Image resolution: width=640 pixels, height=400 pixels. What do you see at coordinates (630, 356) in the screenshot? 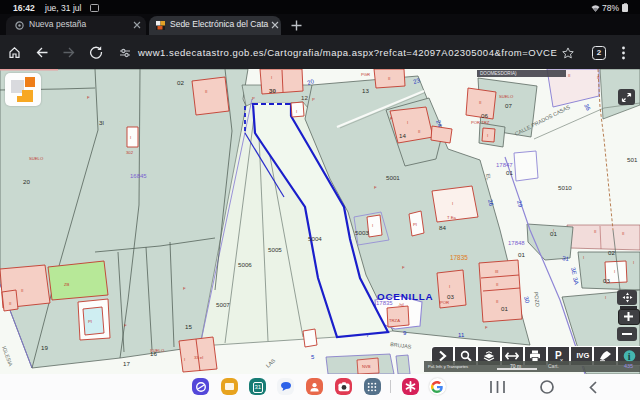
I see `svg-text: i` at bounding box center [630, 356].